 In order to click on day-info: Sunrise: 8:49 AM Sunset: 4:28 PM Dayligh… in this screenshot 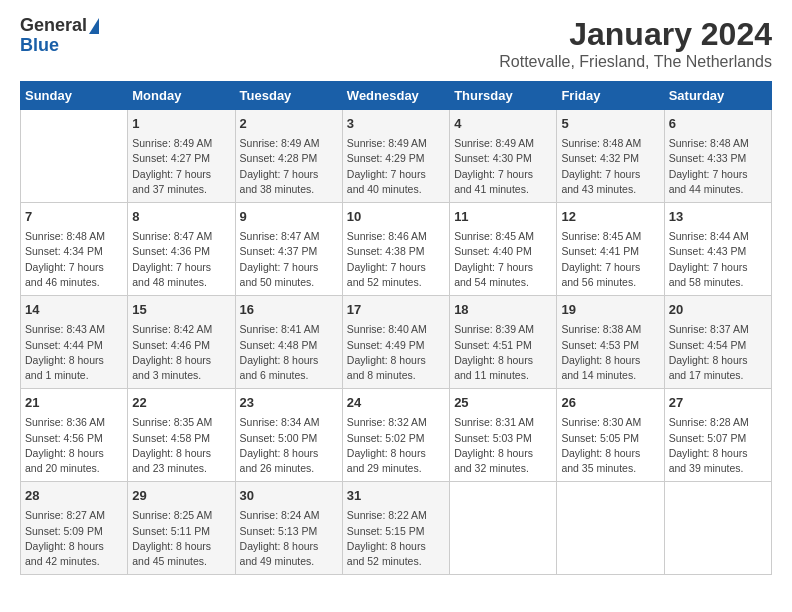, I will do `click(289, 166)`.